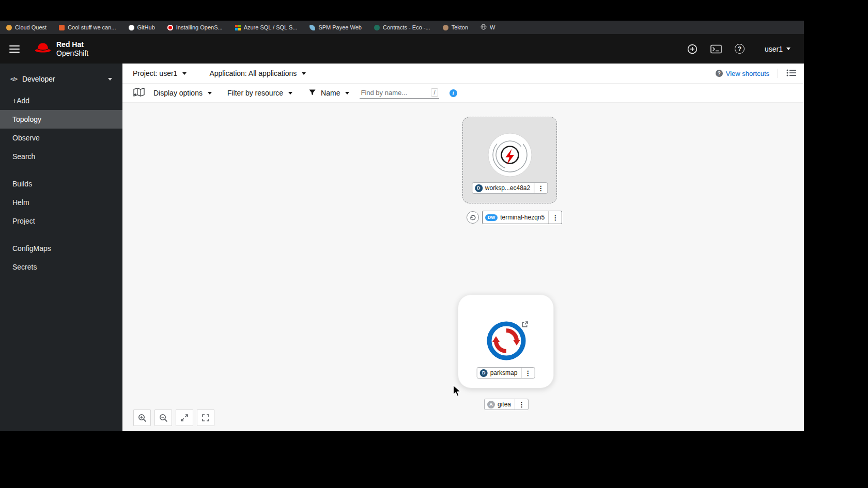 Image resolution: width=868 pixels, height=488 pixels. I want to click on masthead-toolbar: ? user1, so click(739, 49).